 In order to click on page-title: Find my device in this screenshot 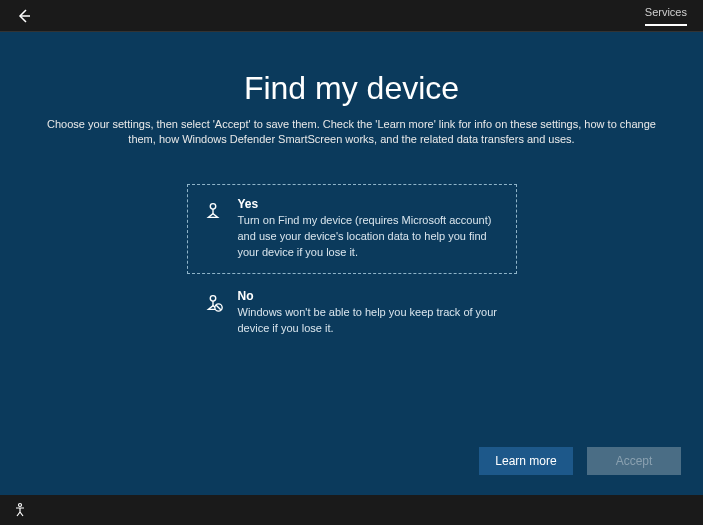, I will do `click(352, 88)`.